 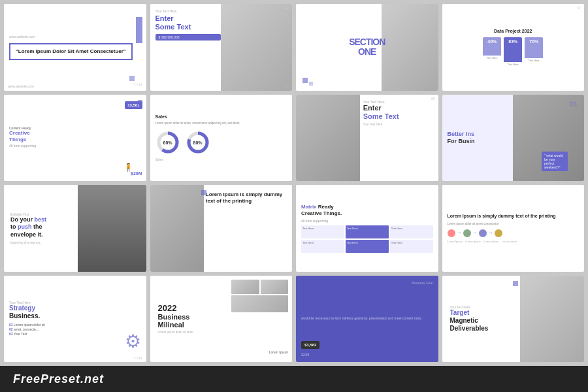 I want to click on slide12-sub: Lorem ipsum dolor sit amet consectetur, so click(x=514, y=223).